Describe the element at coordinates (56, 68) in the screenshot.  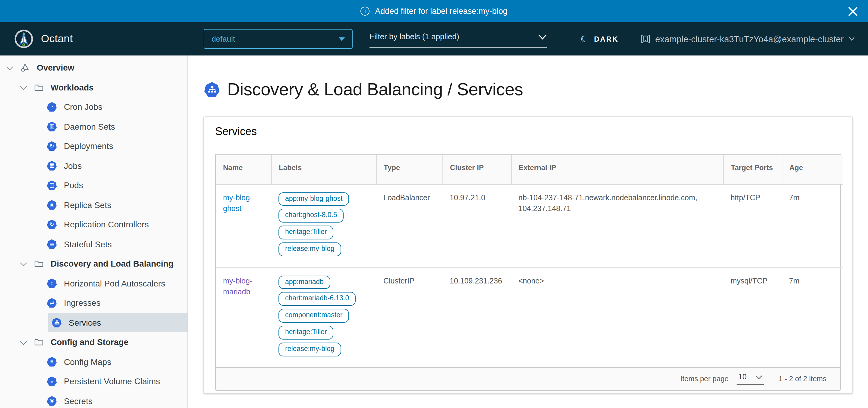
I see `sidebar-item-label: Overview` at that location.